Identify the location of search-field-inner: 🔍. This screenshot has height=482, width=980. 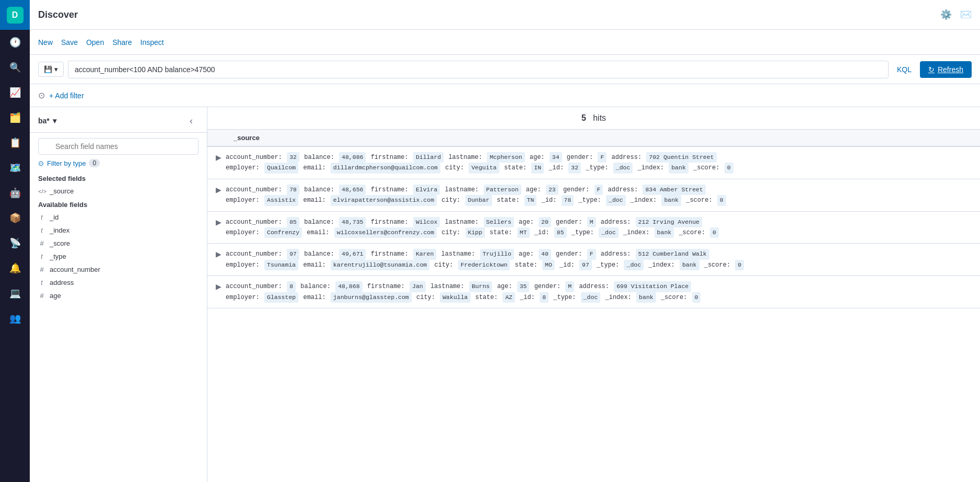
(118, 146).